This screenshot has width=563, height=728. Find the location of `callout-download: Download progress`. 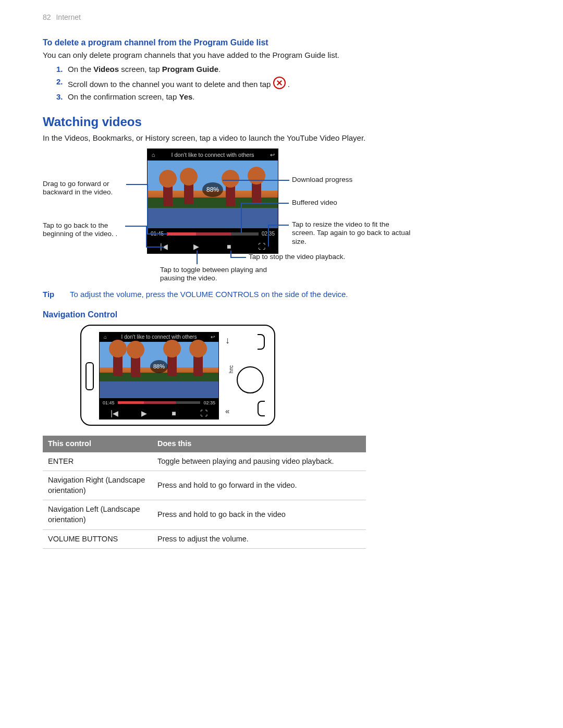

callout-download: Download progress is located at coordinates (322, 180).